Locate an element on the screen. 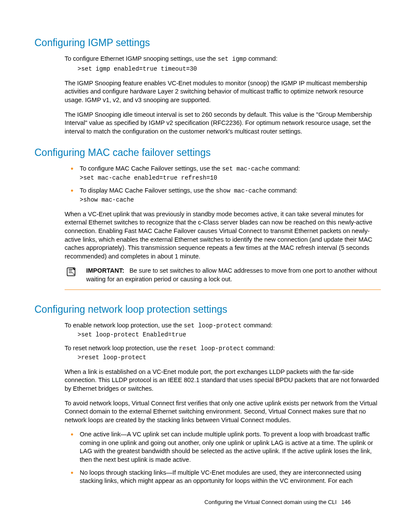 The image size is (411, 532). loop-intro2-cmd: reset loop-protect is located at coordinates (211, 348).